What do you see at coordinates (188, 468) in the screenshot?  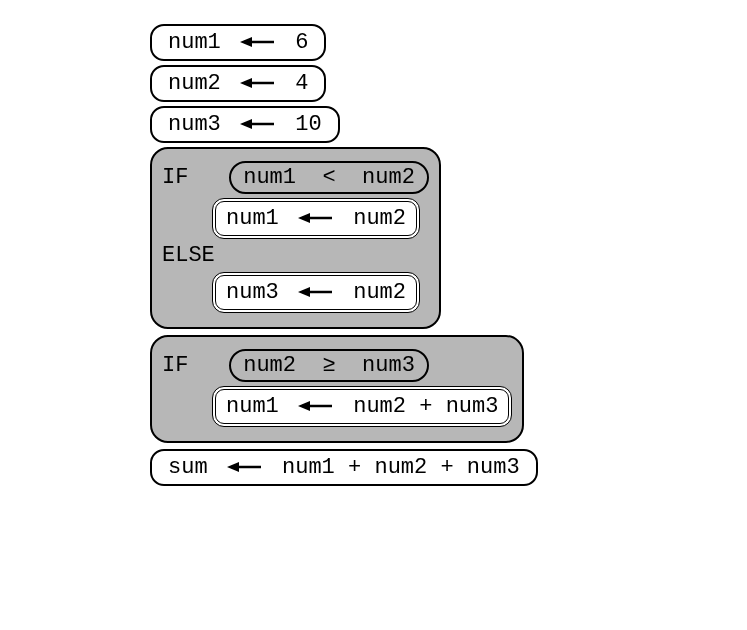 I see `var-name: sum` at bounding box center [188, 468].